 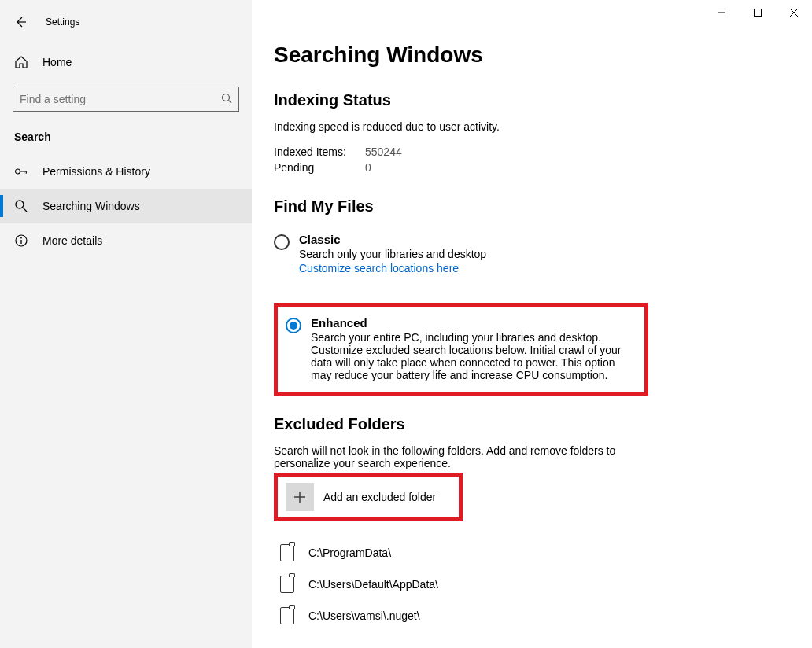 What do you see at coordinates (364, 616) in the screenshot?
I see `excluded-folder-path: C:\Users\vamsi\.nuget\` at bounding box center [364, 616].